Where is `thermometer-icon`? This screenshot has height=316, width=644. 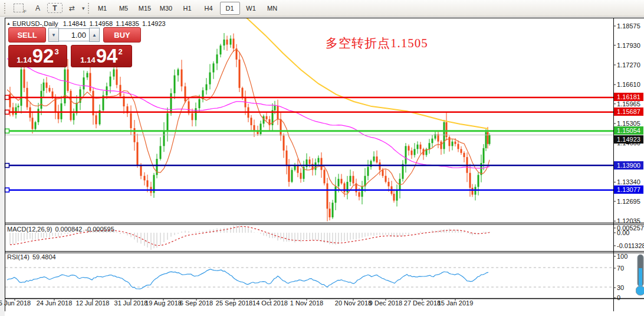 thermometer-icon is located at coordinates (640, 276).